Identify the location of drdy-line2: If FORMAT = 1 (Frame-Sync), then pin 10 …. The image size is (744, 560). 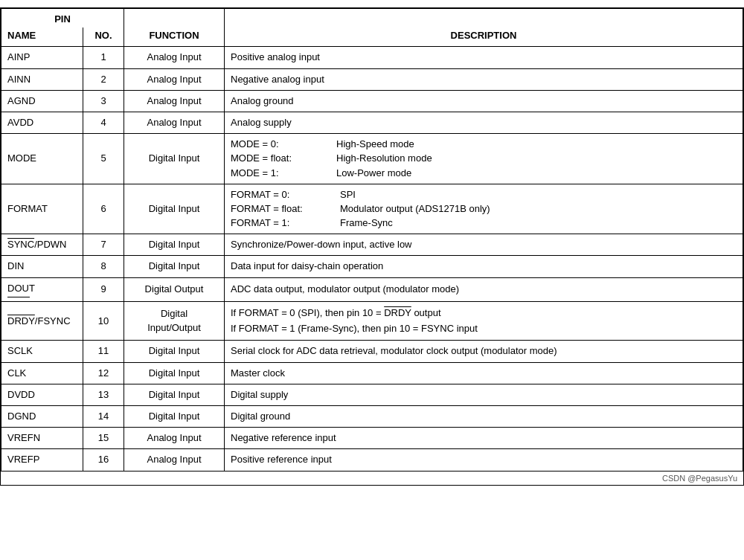
(484, 329).